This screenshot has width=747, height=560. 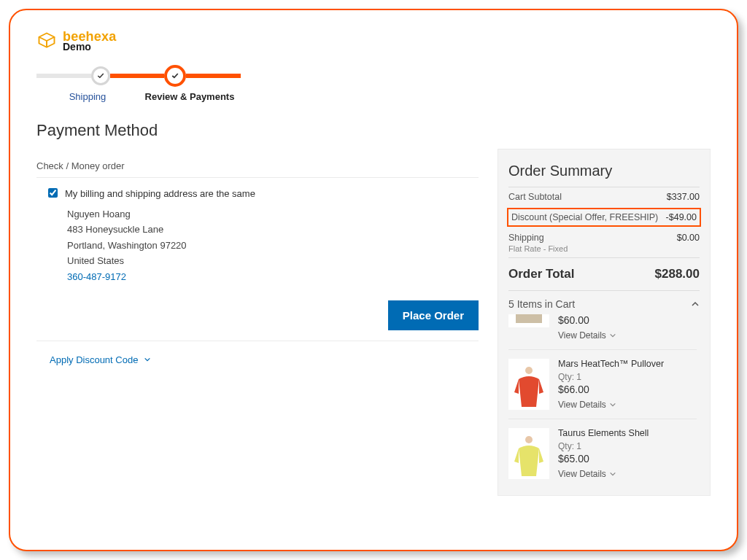 What do you see at coordinates (527, 238) in the screenshot?
I see `shipping-label: Shipping` at bounding box center [527, 238].